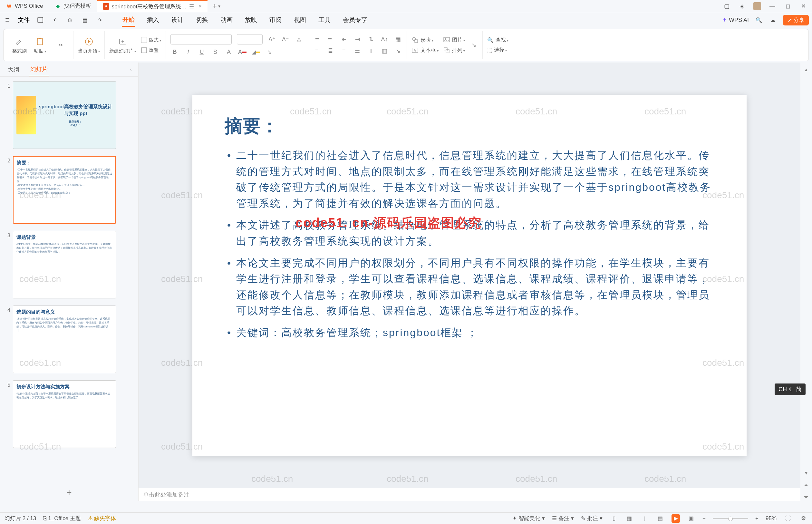 The height and width of the screenshot is (524, 812). Describe the element at coordinates (660, 519) in the screenshot. I see `view-notes-icon: ▤` at that location.